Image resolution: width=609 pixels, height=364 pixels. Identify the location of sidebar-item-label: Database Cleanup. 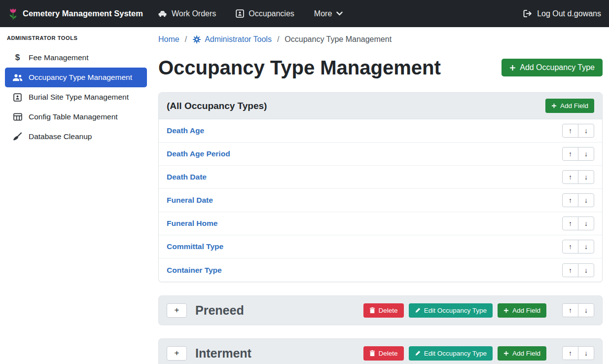
(60, 137).